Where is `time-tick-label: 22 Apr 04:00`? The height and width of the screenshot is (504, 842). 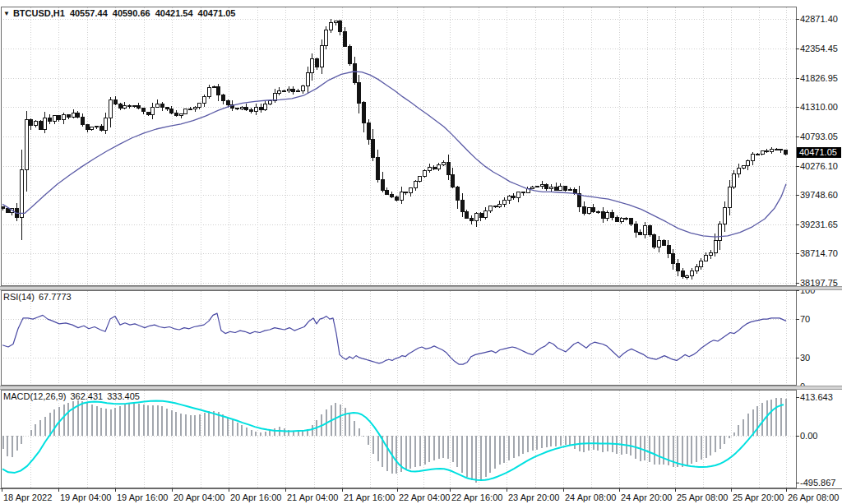 time-tick-label: 22 Apr 04:00 is located at coordinates (424, 497).